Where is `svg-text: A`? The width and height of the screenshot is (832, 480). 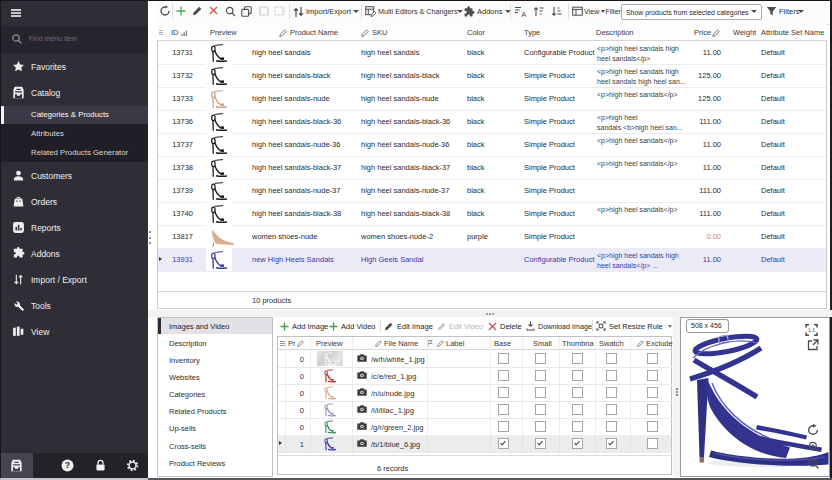 svg-text: A is located at coordinates (524, 13).